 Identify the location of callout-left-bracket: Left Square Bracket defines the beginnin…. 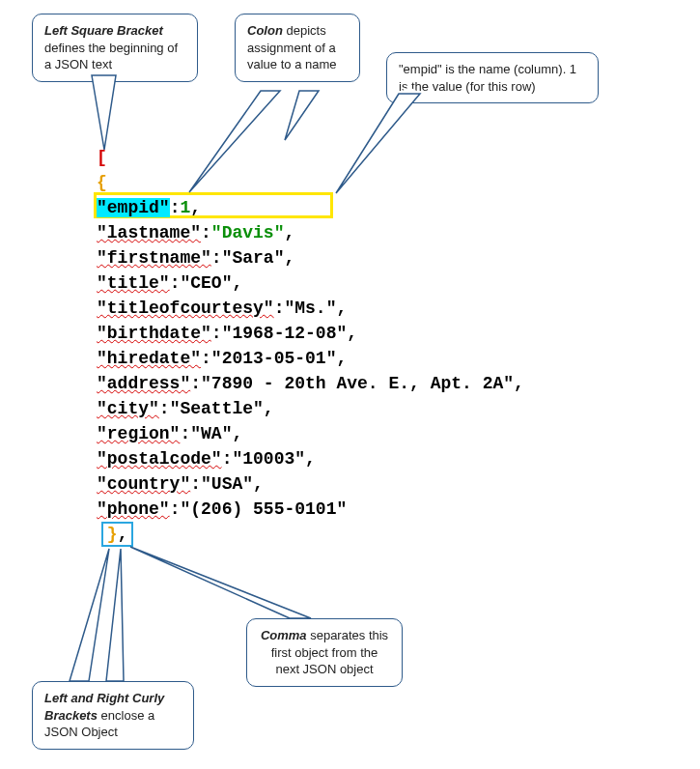
(115, 48).